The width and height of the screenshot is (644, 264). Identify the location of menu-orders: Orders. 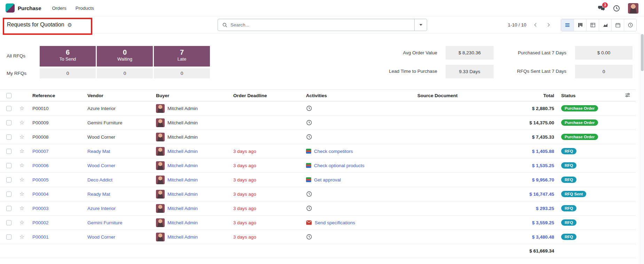
(59, 8).